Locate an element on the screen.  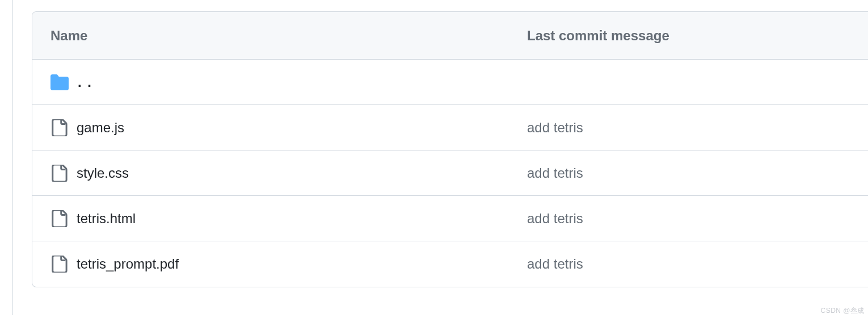
left-divider is located at coordinates (12, 158).